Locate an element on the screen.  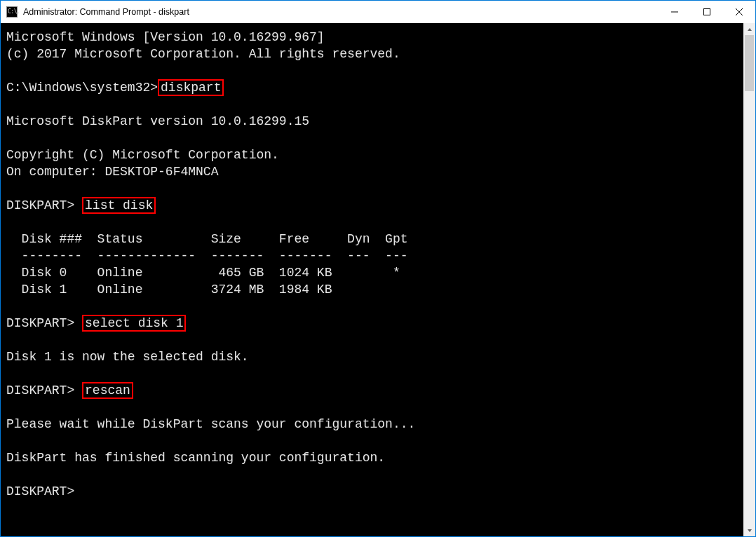
maximize-button is located at coordinates (707, 12).